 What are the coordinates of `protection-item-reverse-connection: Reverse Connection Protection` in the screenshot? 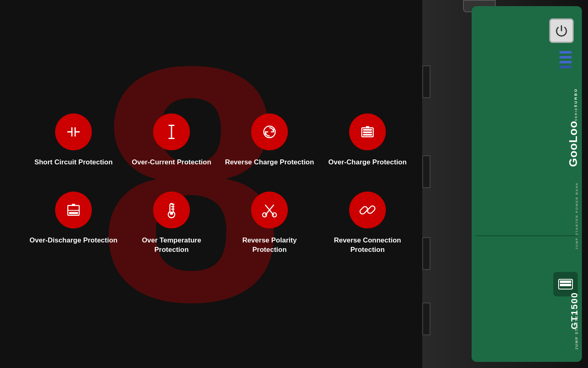 It's located at (368, 223).